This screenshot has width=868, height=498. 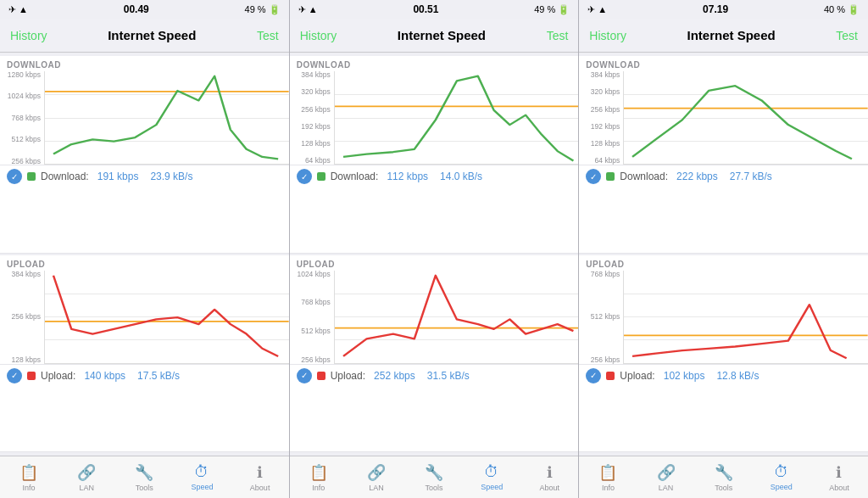 I want to click on y-axis-label: 1024 kbps, so click(x=24, y=97).